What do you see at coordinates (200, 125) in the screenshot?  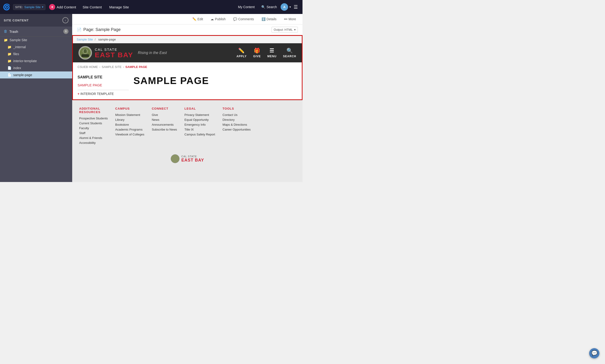 I see `footer-link-emergency: Emergency Info` at bounding box center [200, 125].